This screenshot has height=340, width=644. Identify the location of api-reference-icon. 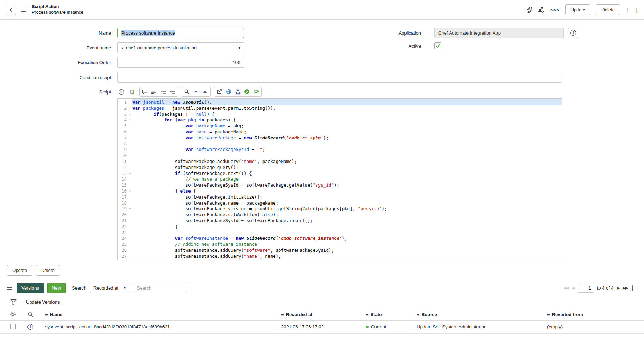
(229, 92).